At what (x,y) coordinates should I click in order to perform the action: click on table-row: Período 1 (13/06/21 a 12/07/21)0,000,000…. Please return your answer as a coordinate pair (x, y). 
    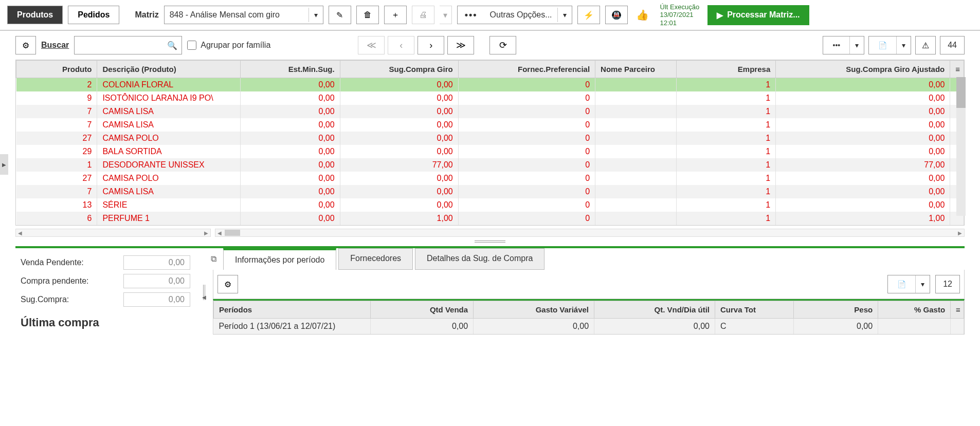
    Looking at the image, I should click on (589, 327).